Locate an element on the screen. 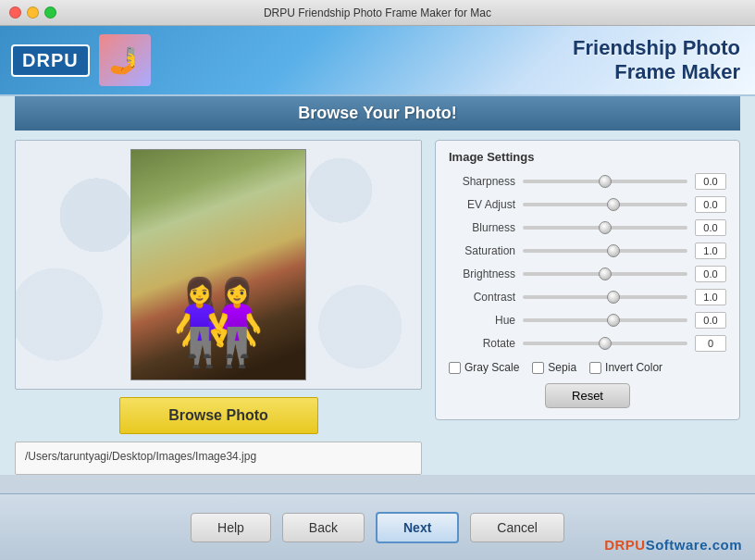 The width and height of the screenshot is (755, 560). slider-row-contrast: Contrast1.0 is located at coordinates (588, 297).